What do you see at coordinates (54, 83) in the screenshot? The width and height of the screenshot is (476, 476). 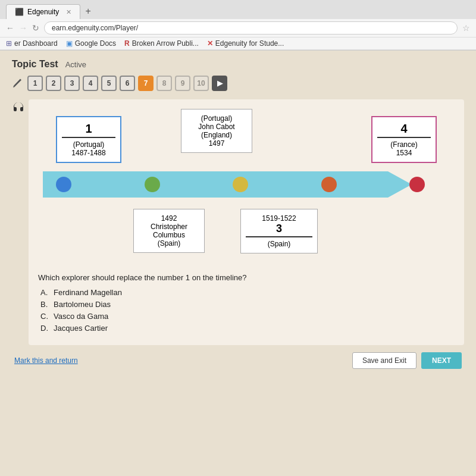 I see `nav-button-2: 2` at bounding box center [54, 83].